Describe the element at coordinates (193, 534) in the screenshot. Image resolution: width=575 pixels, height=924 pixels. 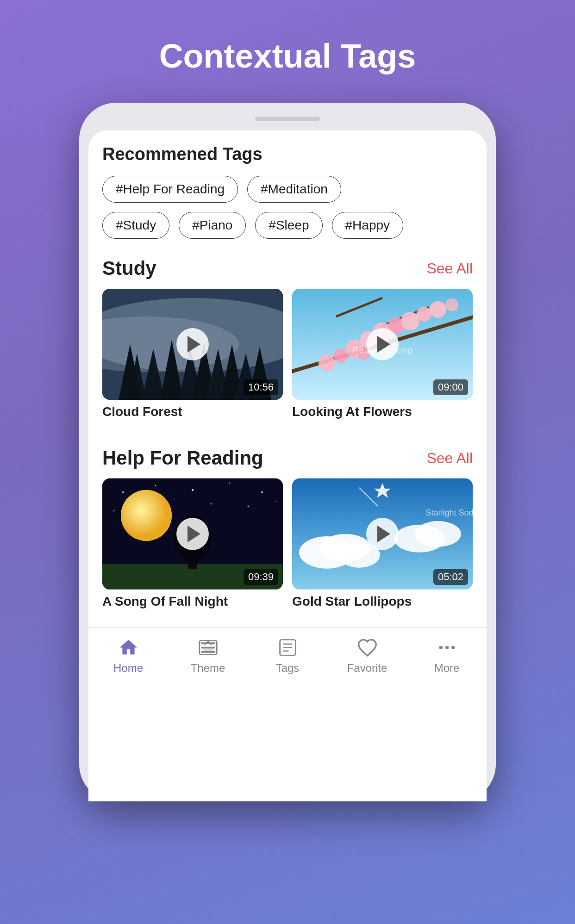
I see `card-thumbnail-moon: 09:39` at that location.